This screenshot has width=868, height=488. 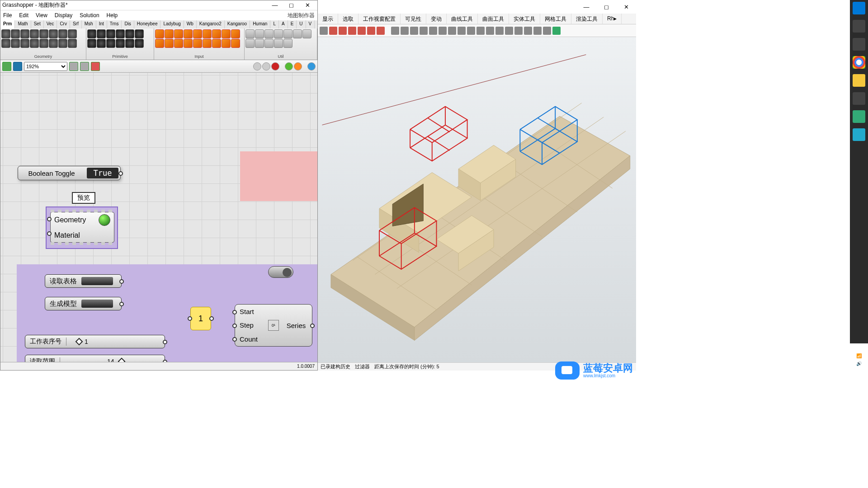 What do you see at coordinates (24, 15) in the screenshot?
I see `menu-edit: Edit` at bounding box center [24, 15].